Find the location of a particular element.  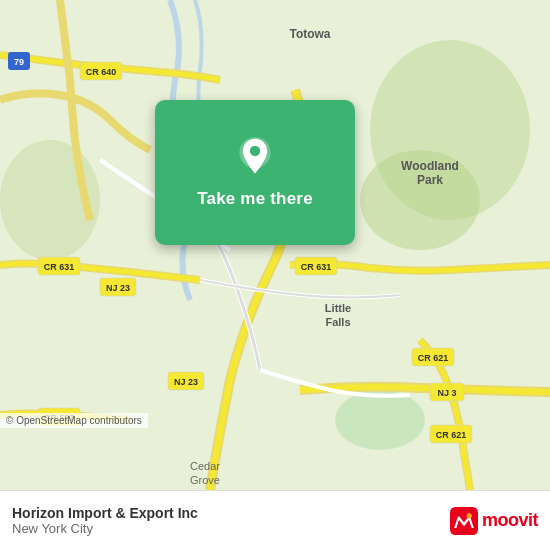

svg-text: 79 is located at coordinates (19, 62).